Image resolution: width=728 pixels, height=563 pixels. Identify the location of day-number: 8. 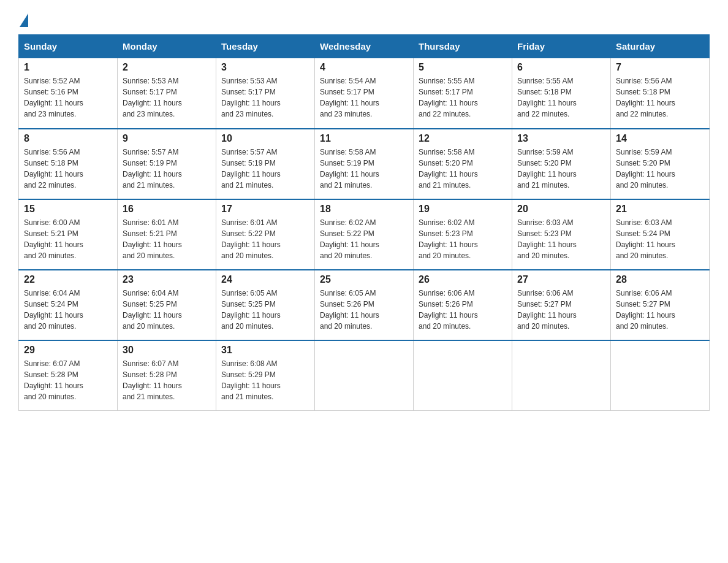
(68, 139).